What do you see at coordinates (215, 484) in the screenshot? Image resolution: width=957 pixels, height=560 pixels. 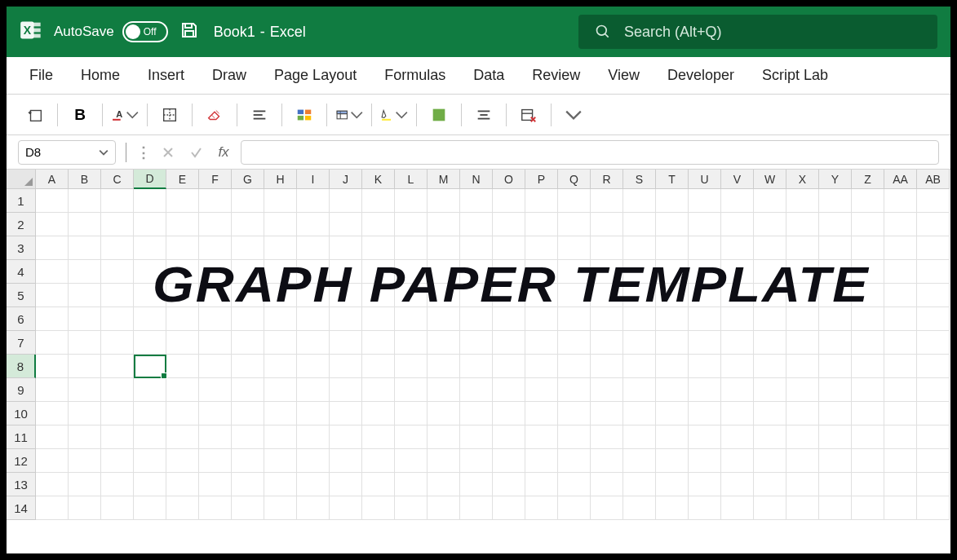 I see `cell-F13` at bounding box center [215, 484].